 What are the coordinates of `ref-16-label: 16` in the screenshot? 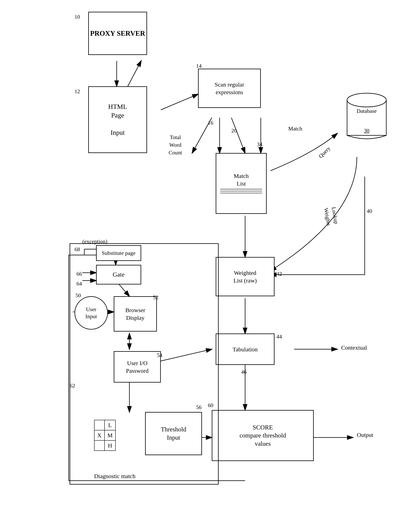 It's located at (210, 123).